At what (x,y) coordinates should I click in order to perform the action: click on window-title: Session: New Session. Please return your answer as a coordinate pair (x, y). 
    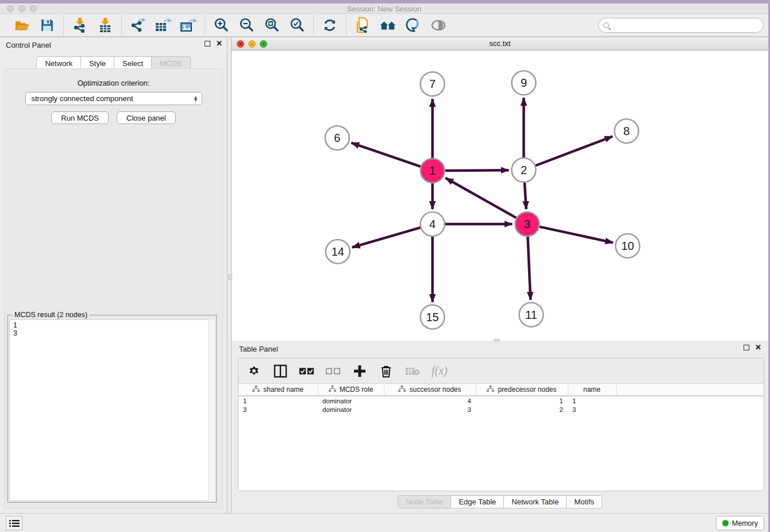
    Looking at the image, I should click on (384, 9).